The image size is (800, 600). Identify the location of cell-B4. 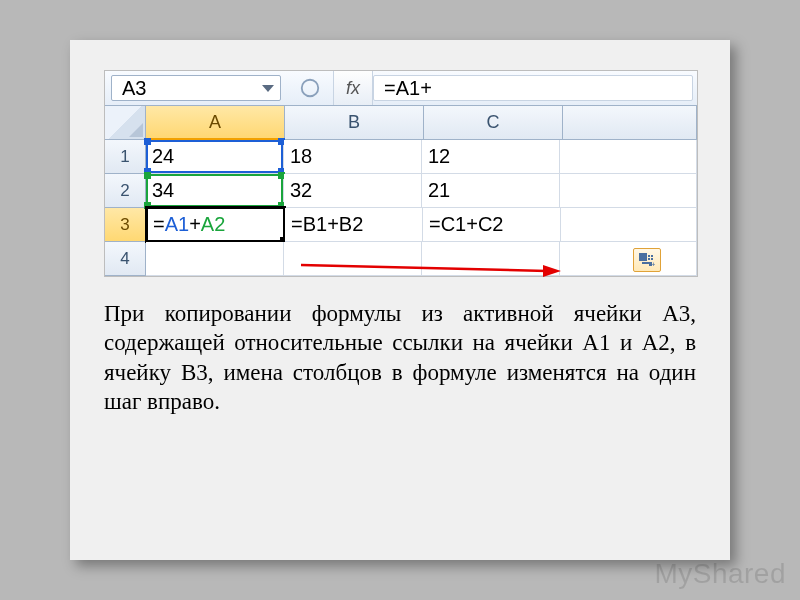
(353, 259).